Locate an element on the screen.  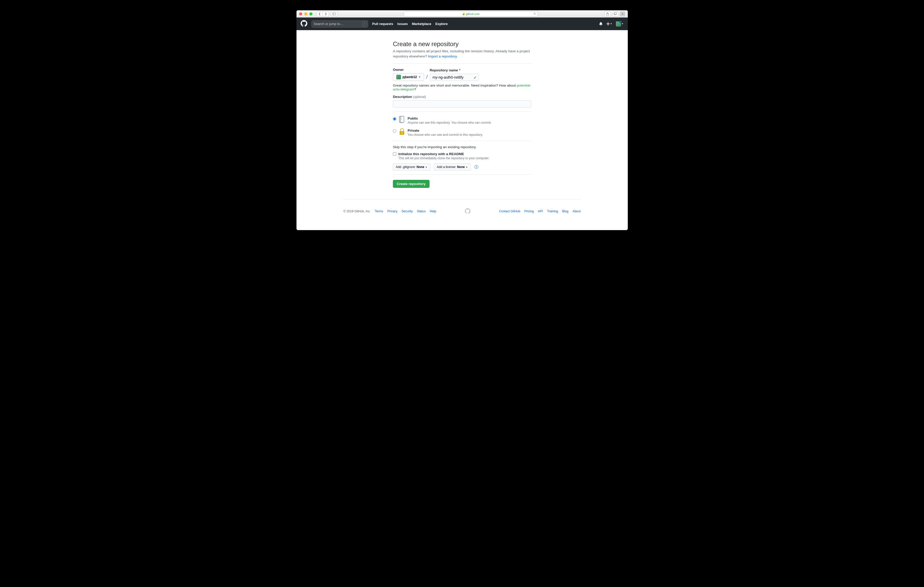
github-mark-icon is located at coordinates (467, 212).